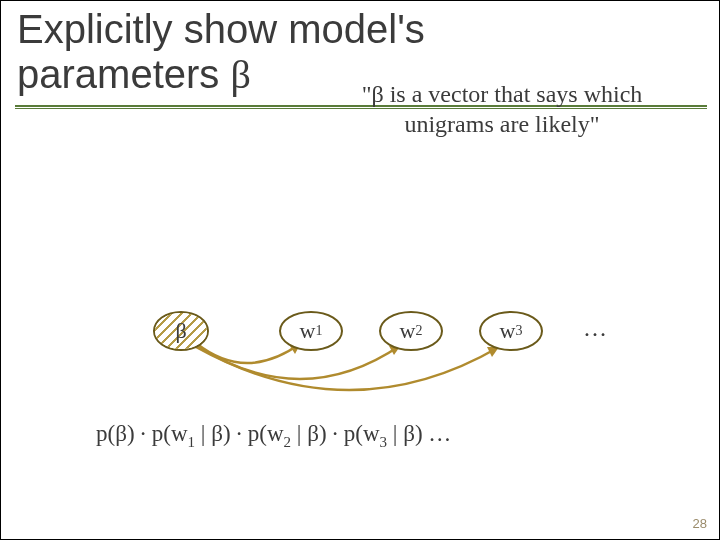 The width and height of the screenshot is (720, 540). Describe the element at coordinates (438, 434) in the screenshot. I see `f-trail: …` at that location.